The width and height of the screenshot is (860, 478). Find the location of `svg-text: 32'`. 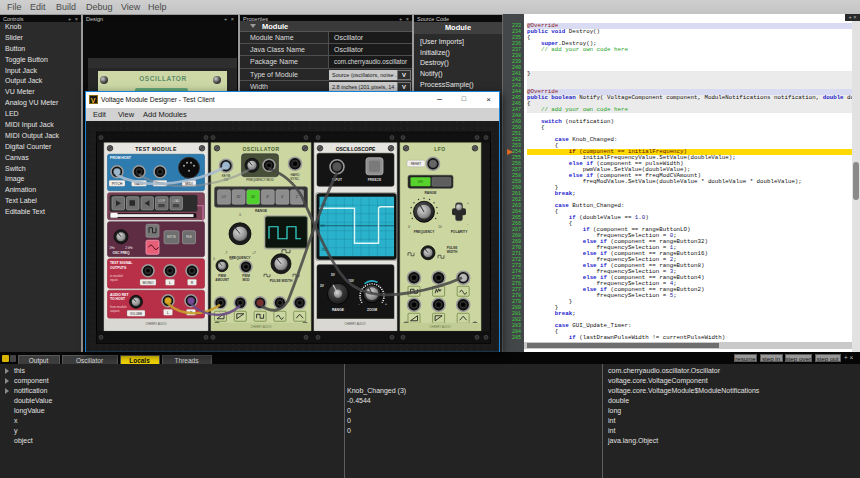

svg-text: 32' is located at coordinates (238, 197).